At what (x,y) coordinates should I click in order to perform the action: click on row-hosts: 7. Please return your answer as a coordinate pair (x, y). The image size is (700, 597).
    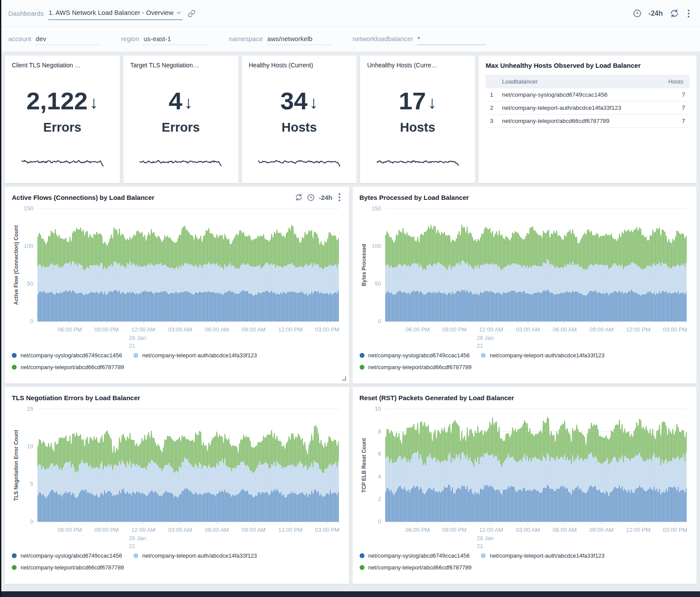
    Looking at the image, I should click on (674, 121).